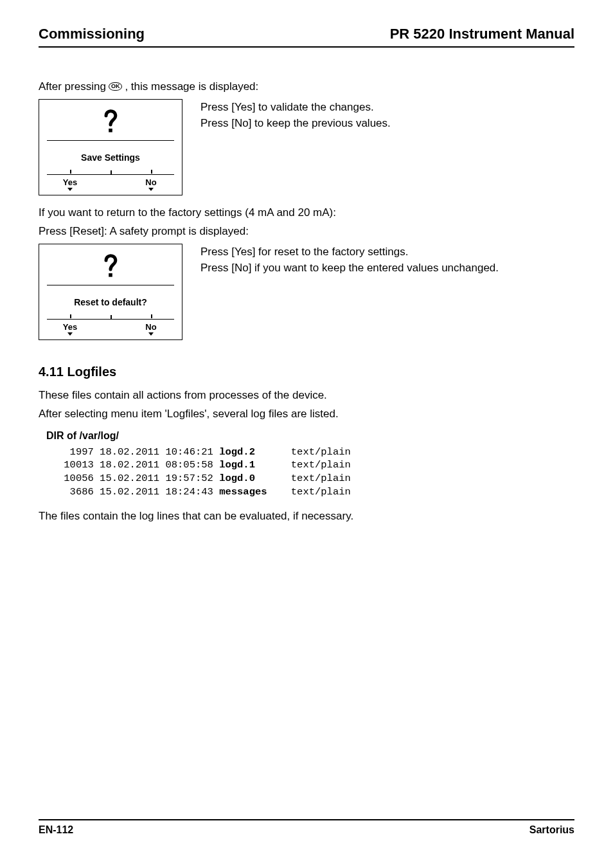 The height and width of the screenshot is (868, 613). I want to click on desc-line: Press [No] if you want to keep the enter…, so click(350, 268).